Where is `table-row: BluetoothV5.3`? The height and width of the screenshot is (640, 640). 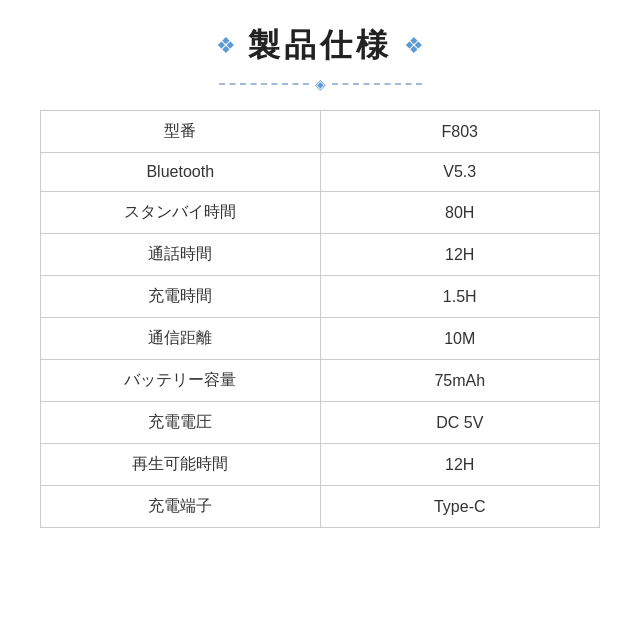
table-row: BluetoothV5.3 is located at coordinates (320, 172).